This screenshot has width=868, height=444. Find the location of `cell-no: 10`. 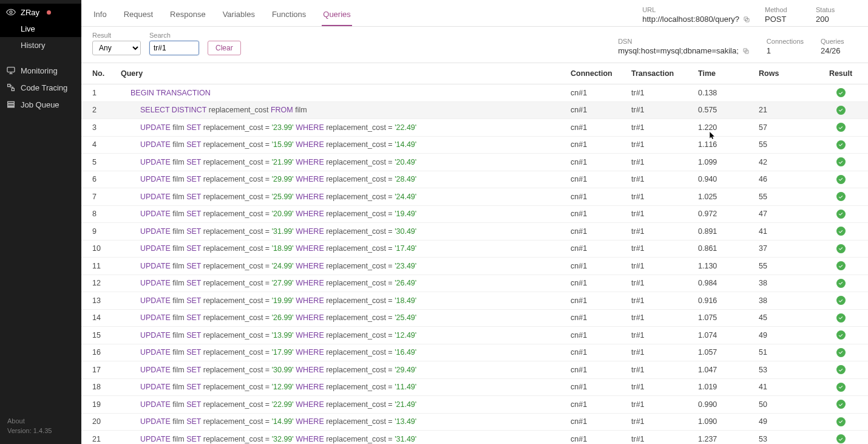

cell-no: 10 is located at coordinates (98, 249).